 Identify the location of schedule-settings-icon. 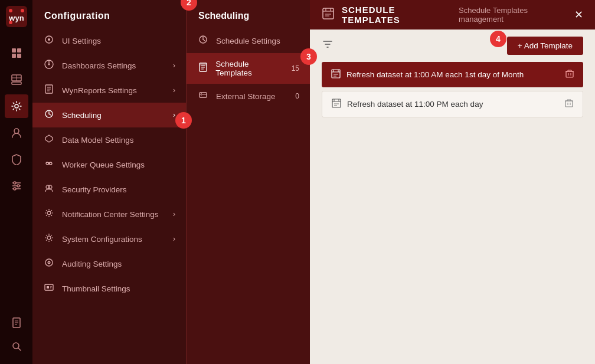
(203, 41).